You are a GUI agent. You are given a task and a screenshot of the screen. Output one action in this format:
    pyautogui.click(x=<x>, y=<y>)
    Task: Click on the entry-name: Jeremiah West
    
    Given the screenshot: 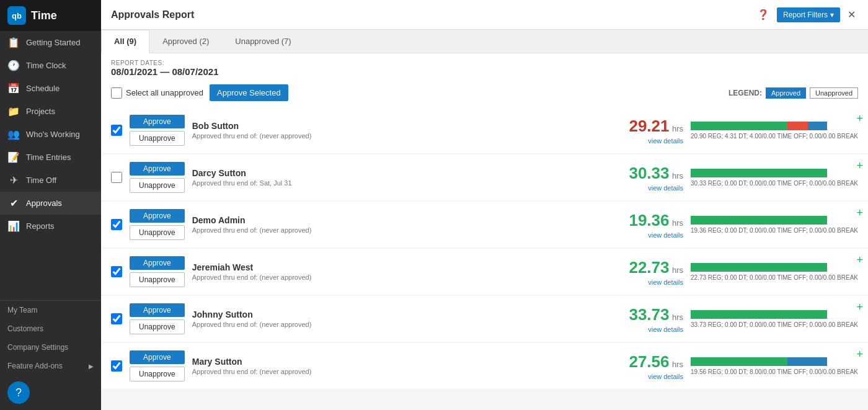 What is the action you would take?
    pyautogui.click(x=403, y=267)
    